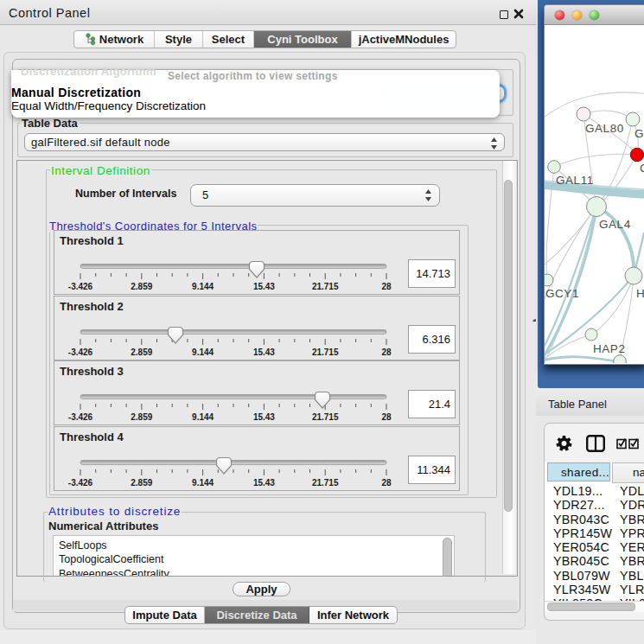 The height and width of the screenshot is (644, 644). Describe the element at coordinates (615, 225) in the screenshot. I see `svg-text: GAL4` at that location.